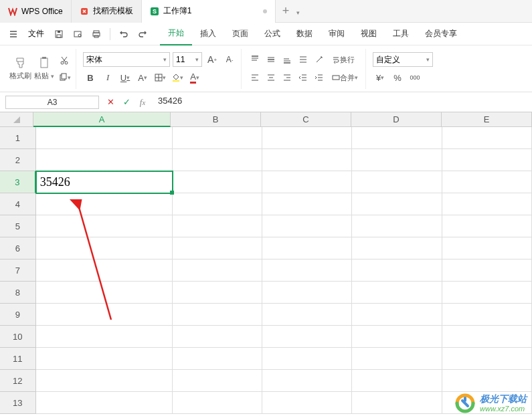 The image size is (532, 418). I want to click on row-header-13: 13, so click(18, 403).